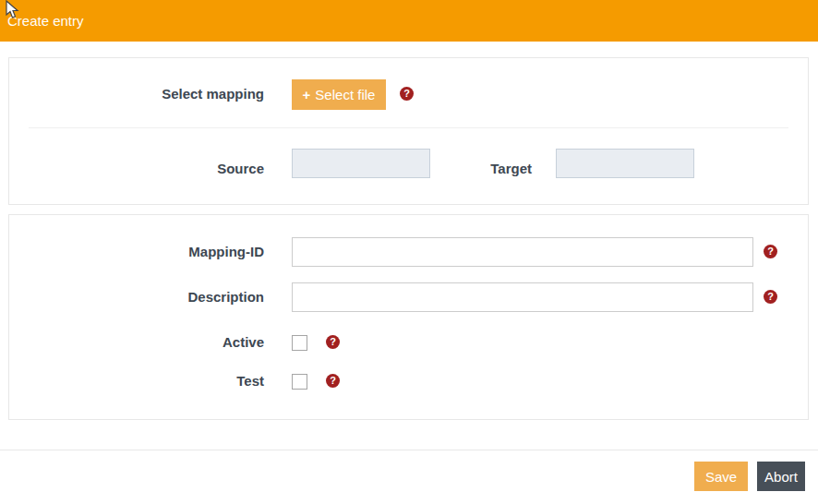 Image resolution: width=818 pixels, height=504 pixels. I want to click on save-button: Save, so click(721, 476).